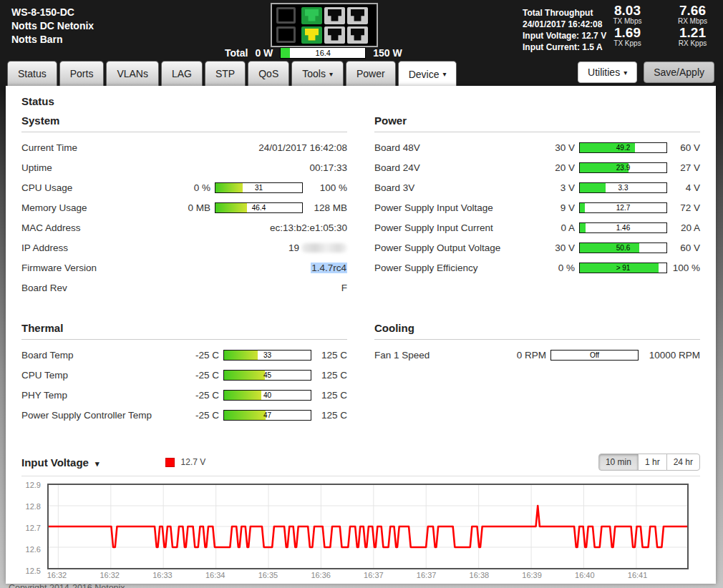 The width and height of the screenshot is (723, 588). Describe the element at coordinates (646, 72) in the screenshot. I see `header-buttons: Utilities▾ Save/Apply` at that location.